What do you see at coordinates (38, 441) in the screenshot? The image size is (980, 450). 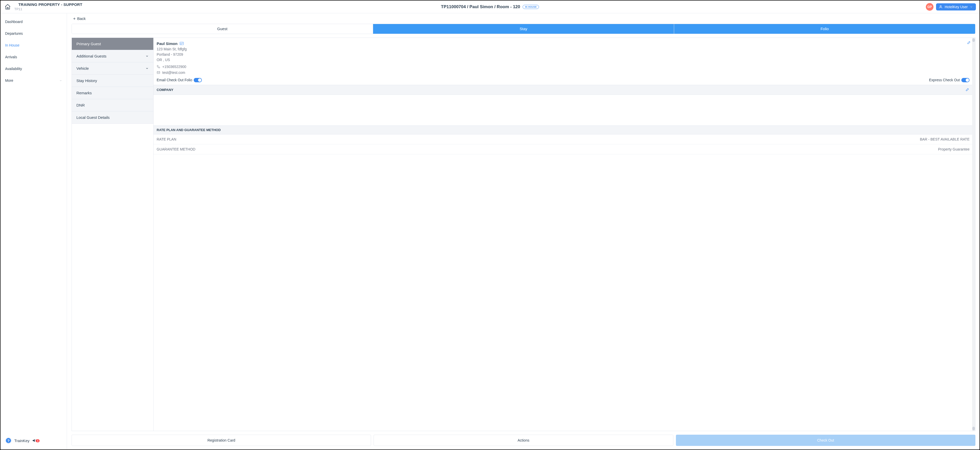 I see `notification-count: 1` at bounding box center [38, 441].